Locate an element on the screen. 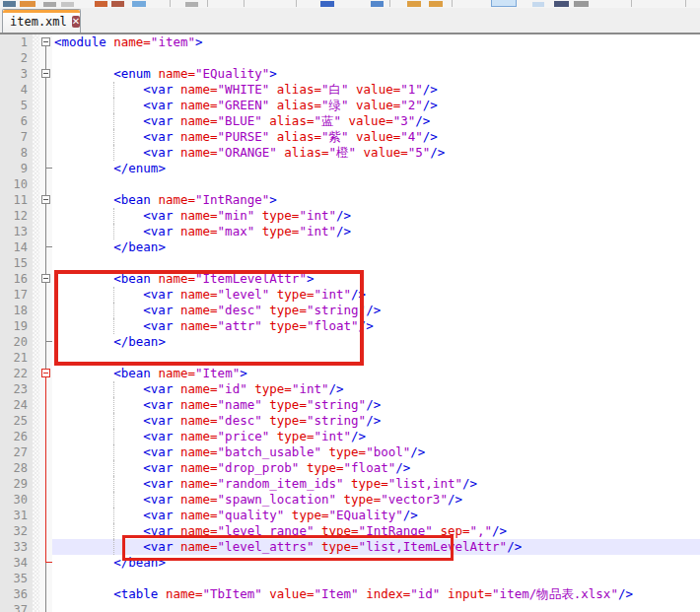 The height and width of the screenshot is (612, 700). code-text: <var name="BLUE" alias="蓝" value="3"/> is located at coordinates (377, 121).